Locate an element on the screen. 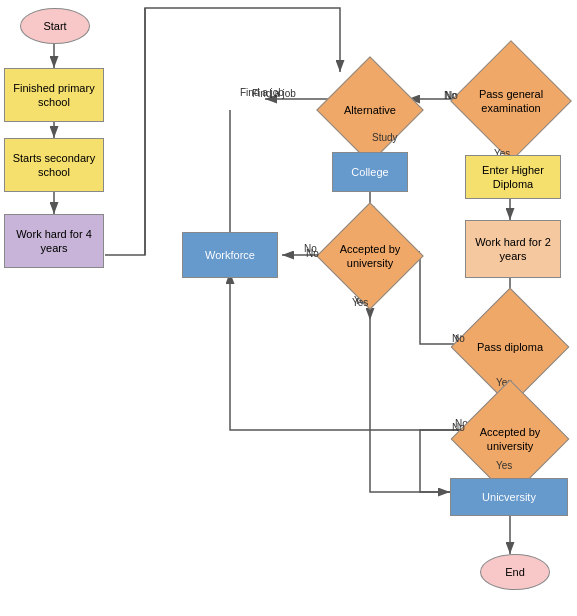  no-label-pass-diploma: No is located at coordinates (458, 338).